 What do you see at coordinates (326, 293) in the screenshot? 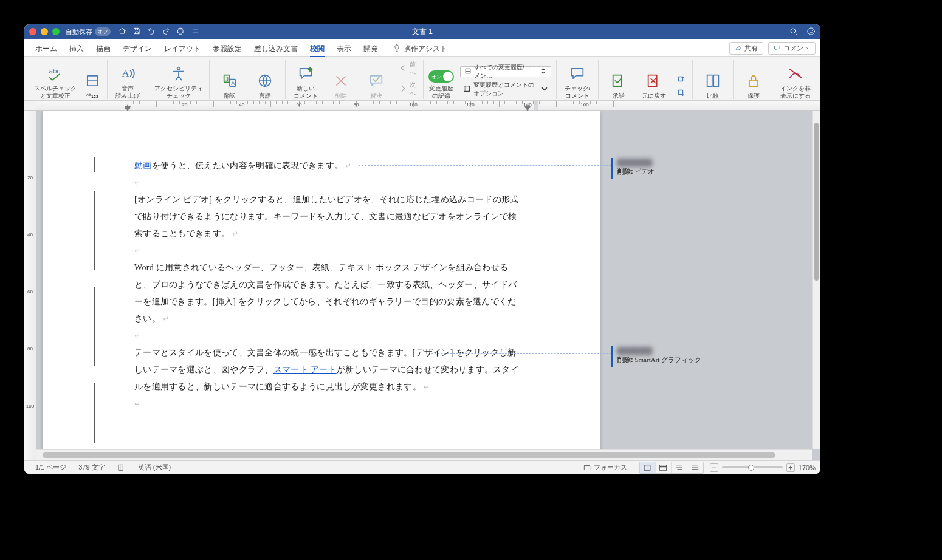
I see `text-run: Word に用意されているヘッダー、フッター、表紙、テキスト ボックス デザイン…` at bounding box center [326, 293].